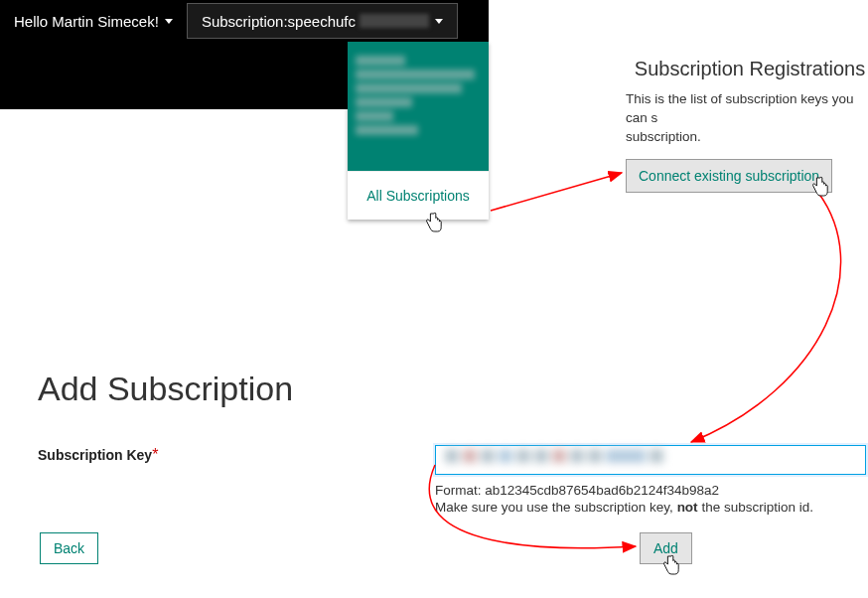 Image resolution: width=868 pixels, height=598 pixels. I want to click on subscription-key-label: Subscription Key, so click(95, 455).